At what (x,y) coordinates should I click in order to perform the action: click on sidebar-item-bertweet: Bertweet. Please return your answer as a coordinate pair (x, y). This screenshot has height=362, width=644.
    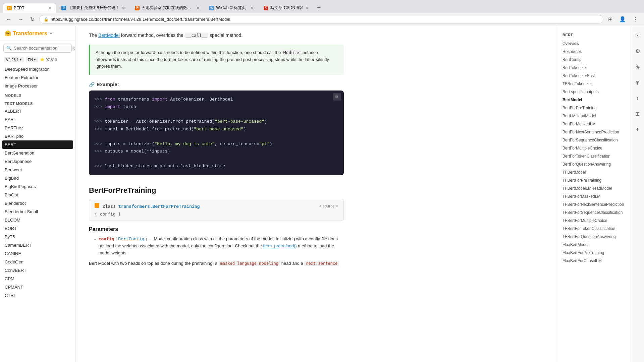
    Looking at the image, I should click on (38, 170).